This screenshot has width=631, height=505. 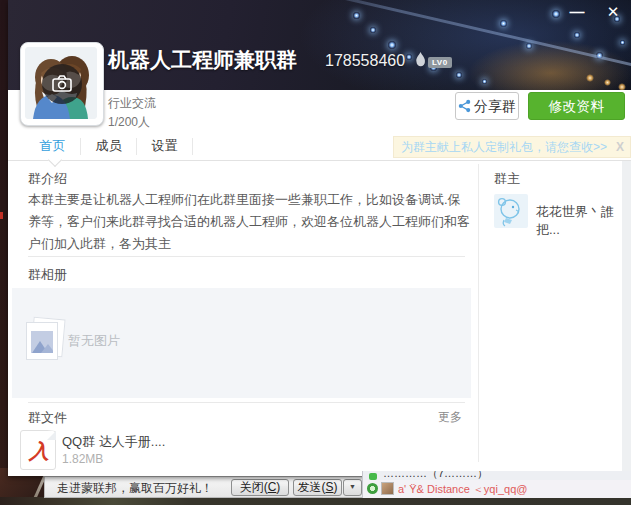 I want to click on chat-close-label-suffix: ), so click(x=278, y=487).